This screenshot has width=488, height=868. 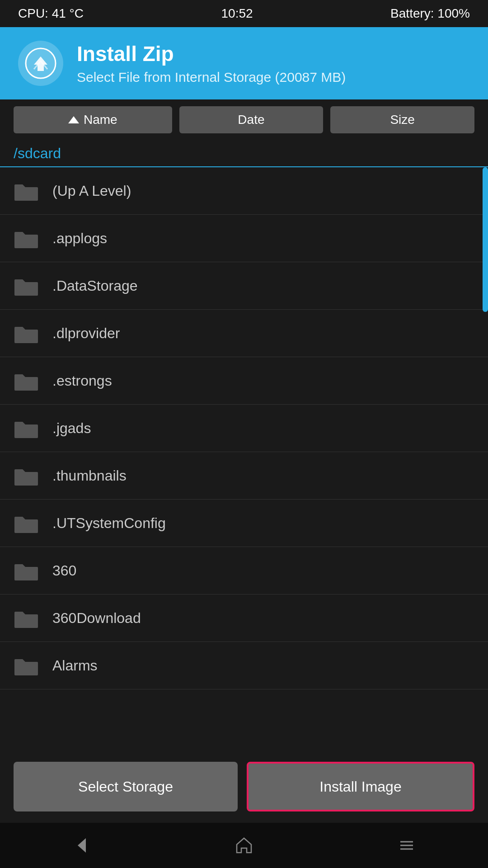 I want to click on list-item: .dlprovider, so click(x=244, y=334).